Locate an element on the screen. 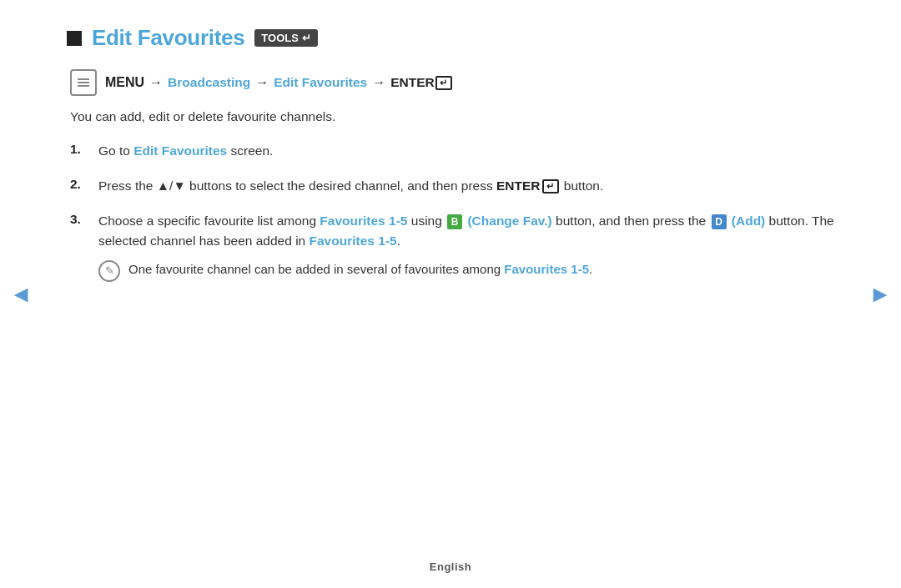 The image size is (901, 588). step-3-favourites-2: Favourites 1-5 is located at coordinates (354, 240).